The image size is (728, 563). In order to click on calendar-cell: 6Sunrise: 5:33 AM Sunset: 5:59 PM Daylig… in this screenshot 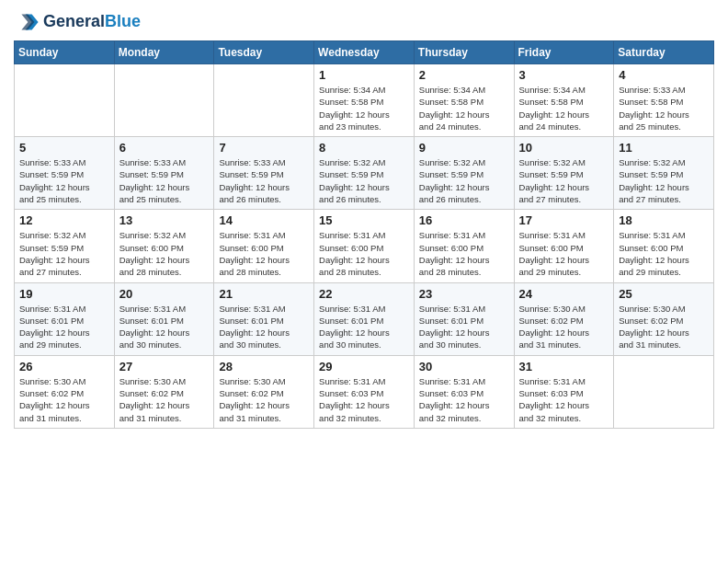, I will do `click(164, 173)`.